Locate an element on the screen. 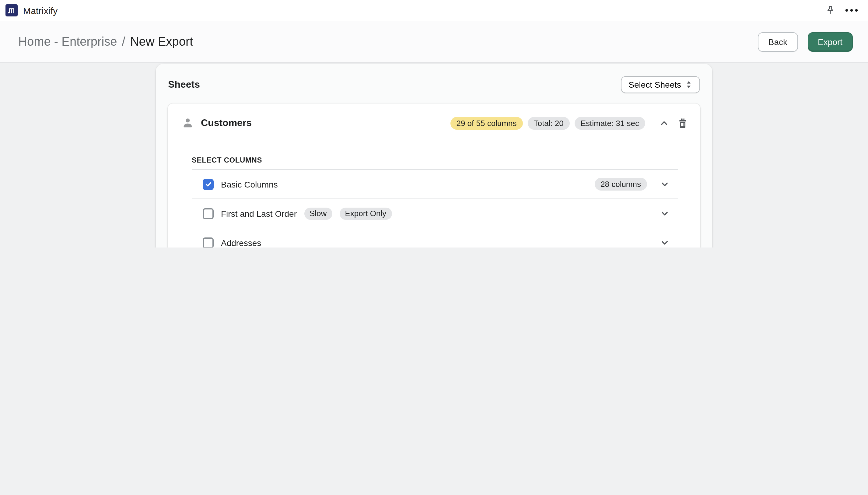  columns-count-badge: 29 of 55 columns is located at coordinates (486, 123).